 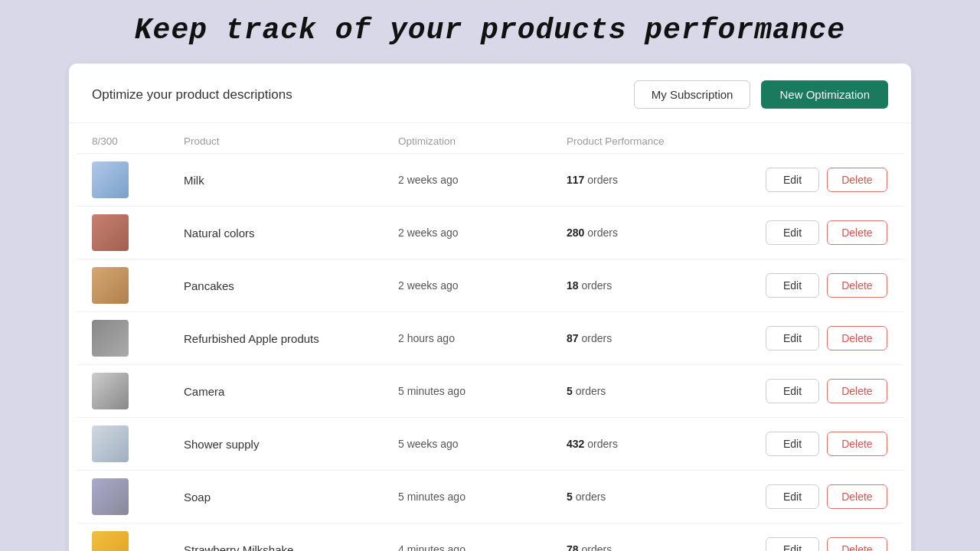 What do you see at coordinates (490, 32) in the screenshot?
I see `page-title: Keep track of your products performance` at bounding box center [490, 32].